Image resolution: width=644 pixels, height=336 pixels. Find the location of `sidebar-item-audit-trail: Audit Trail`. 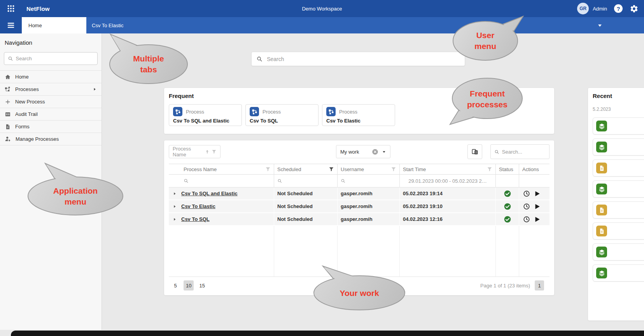

sidebar-item-audit-trail: Audit Trail is located at coordinates (51, 114).